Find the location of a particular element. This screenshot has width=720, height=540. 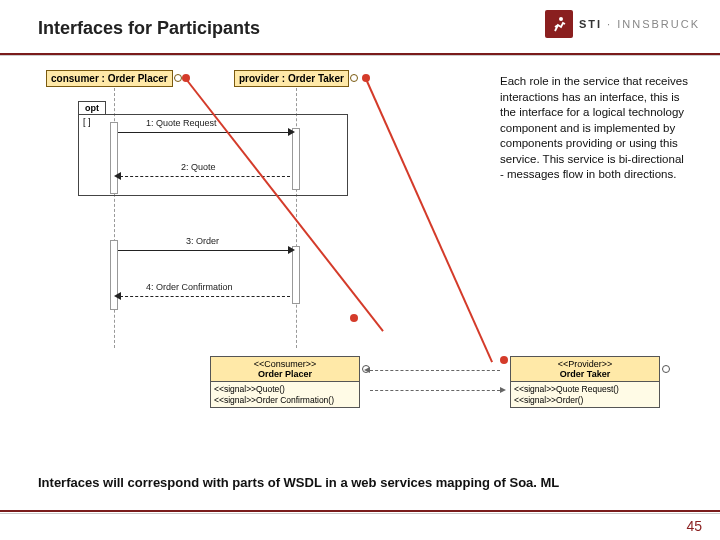

stereotype-label: <<Consumer>> is located at coordinates (285, 364).